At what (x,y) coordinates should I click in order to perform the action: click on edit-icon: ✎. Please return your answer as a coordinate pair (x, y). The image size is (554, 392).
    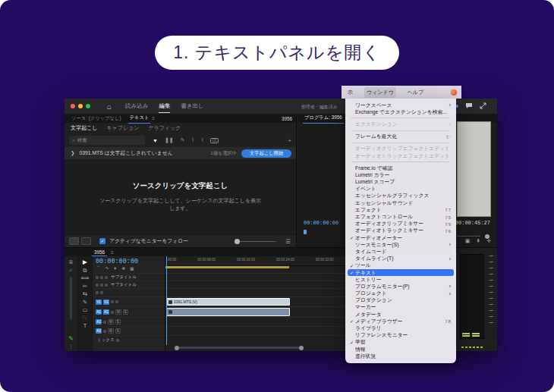
    Looking at the image, I should click on (183, 140).